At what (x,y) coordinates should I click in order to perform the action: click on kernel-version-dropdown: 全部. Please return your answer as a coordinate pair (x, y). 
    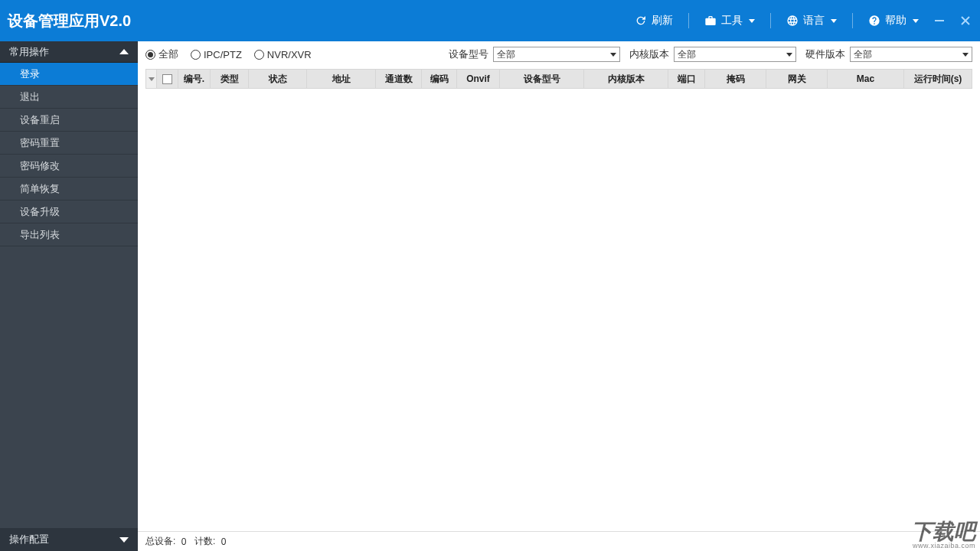
    Looking at the image, I should click on (735, 54).